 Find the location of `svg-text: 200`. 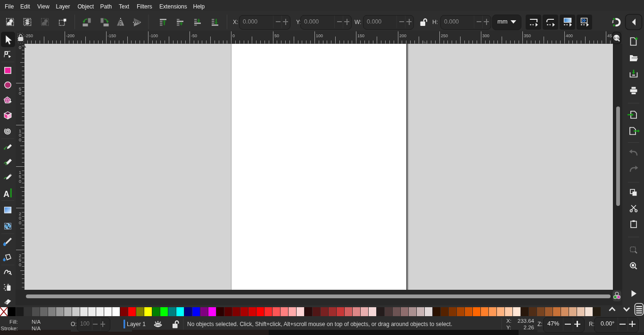

svg-text: 200 is located at coordinates (403, 36).